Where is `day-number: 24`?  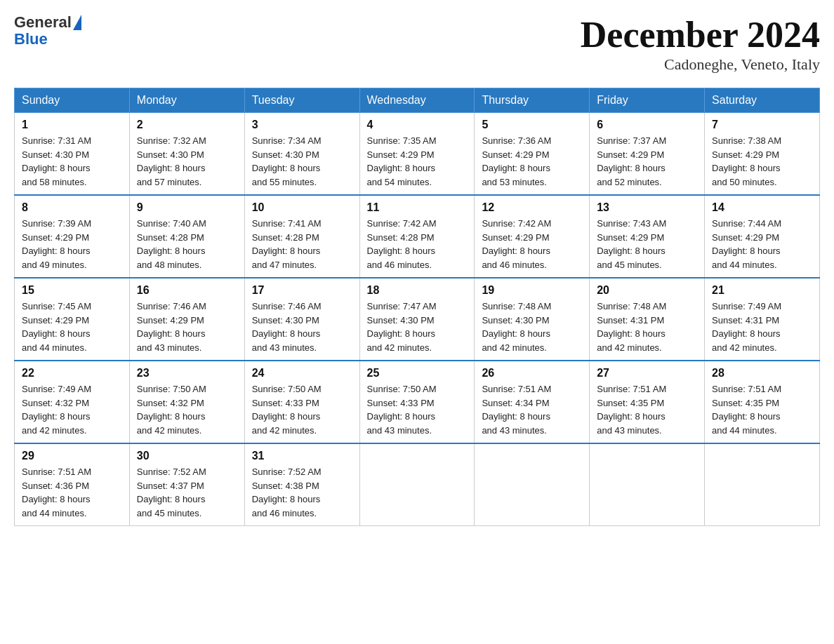
day-number: 24 is located at coordinates (302, 373).